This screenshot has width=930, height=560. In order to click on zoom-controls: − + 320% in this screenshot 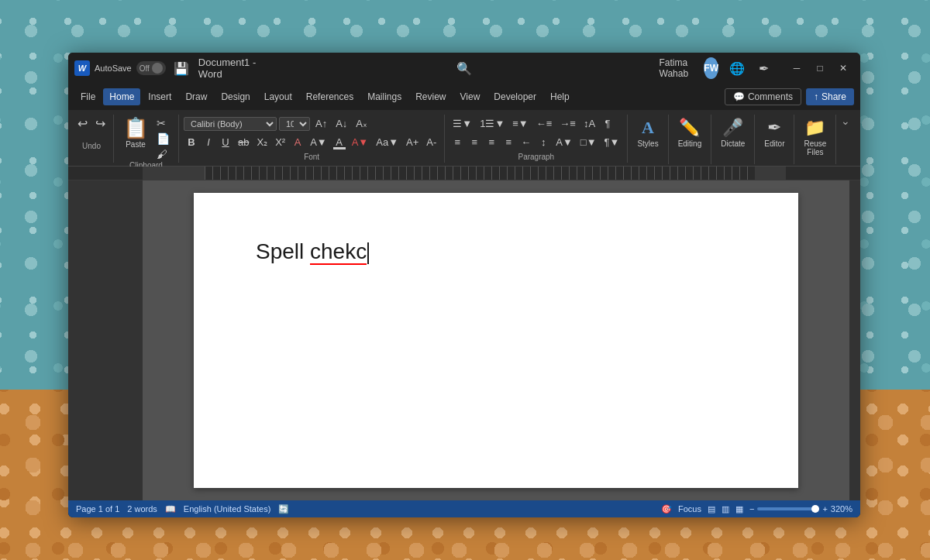, I will do `click(801, 509)`.